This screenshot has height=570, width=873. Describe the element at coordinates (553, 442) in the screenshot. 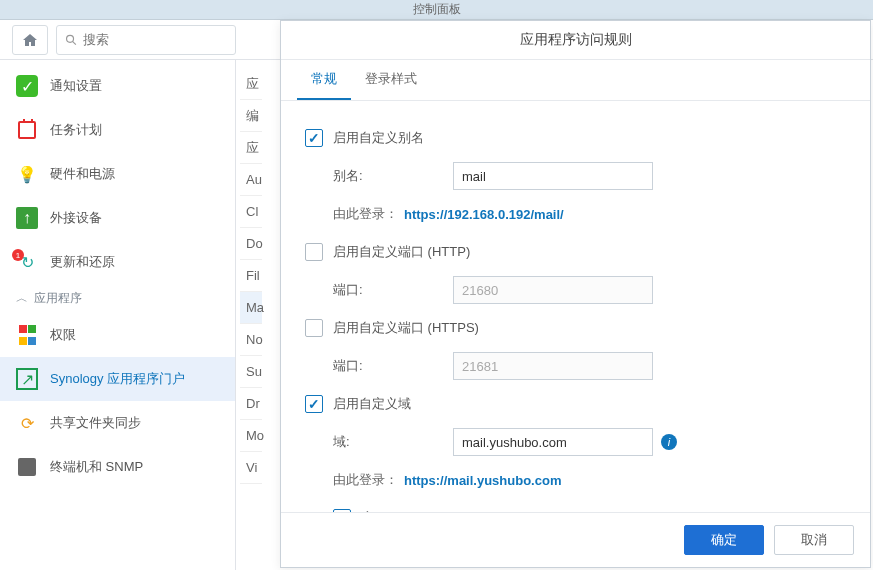

I see `input-domain` at that location.